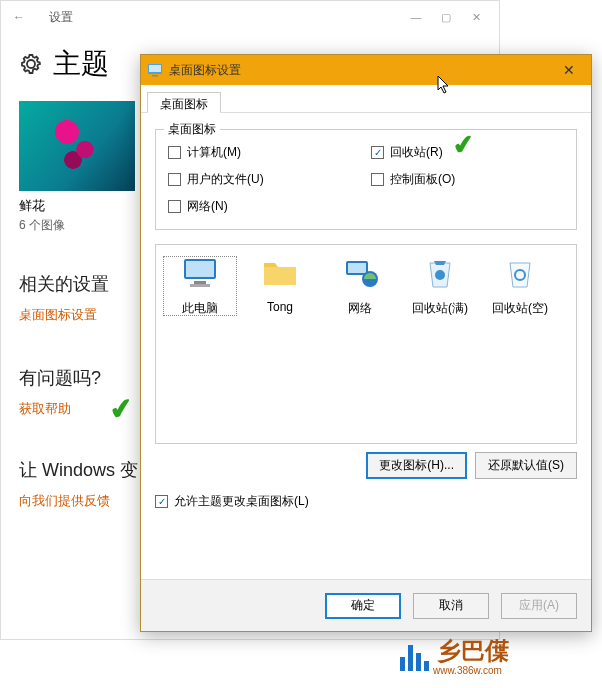 The width and height of the screenshot is (602, 688). Describe the element at coordinates (208, 206) in the screenshot. I see `checkbox-label: 网络(N)` at that location.